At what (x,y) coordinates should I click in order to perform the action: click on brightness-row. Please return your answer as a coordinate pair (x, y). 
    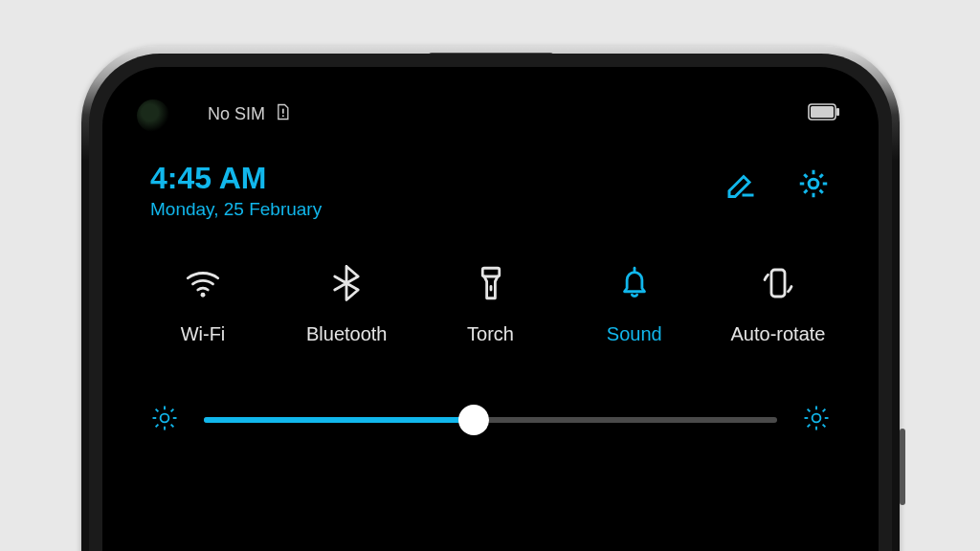
    Looking at the image, I should click on (490, 420).